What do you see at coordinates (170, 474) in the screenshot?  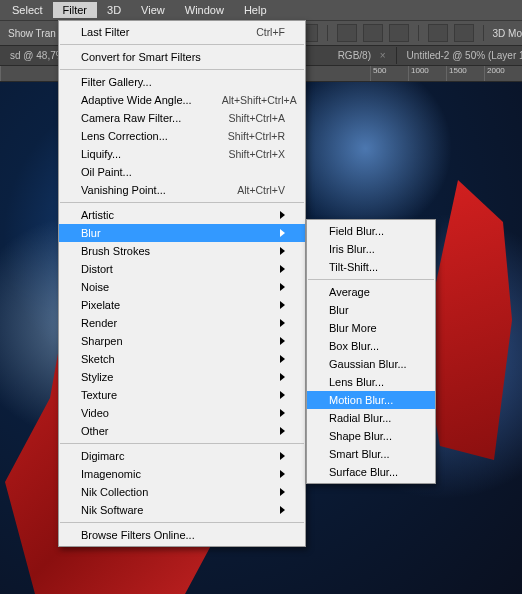 I see `menuitem-label: Imagenomic` at bounding box center [170, 474].